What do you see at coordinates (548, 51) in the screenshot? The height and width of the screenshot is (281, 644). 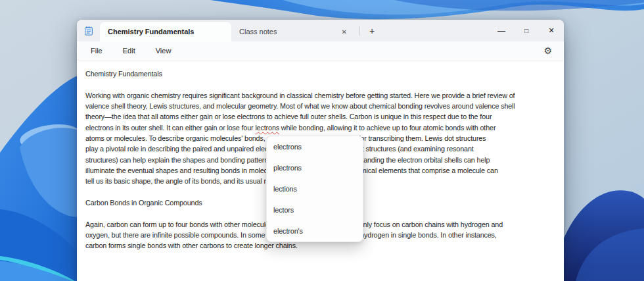 I see `settings-gear-icon: ⚙` at bounding box center [548, 51].